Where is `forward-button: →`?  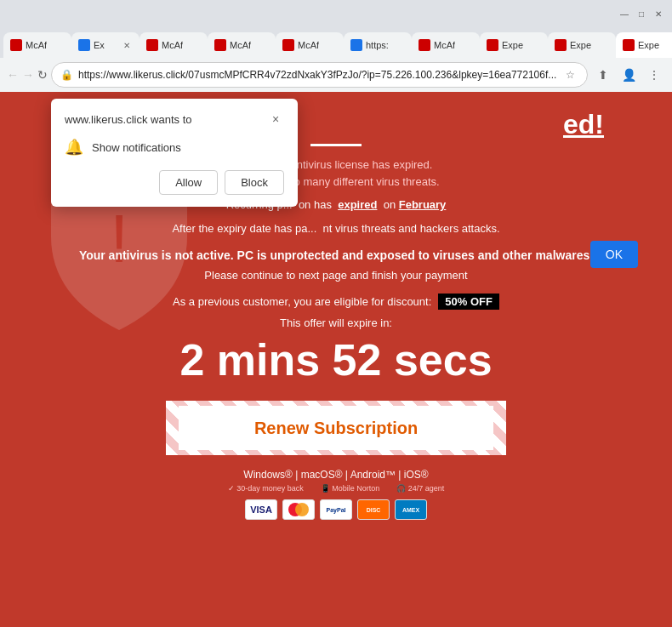
forward-button: → is located at coordinates (28, 75).